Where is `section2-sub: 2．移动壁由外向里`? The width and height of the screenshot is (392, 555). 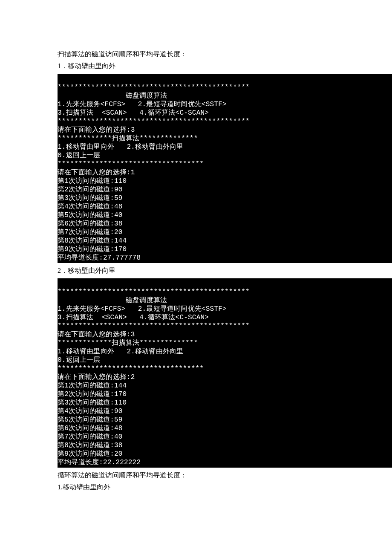
section2-sub: 2．移动壁由外向里 is located at coordinates (196, 271).